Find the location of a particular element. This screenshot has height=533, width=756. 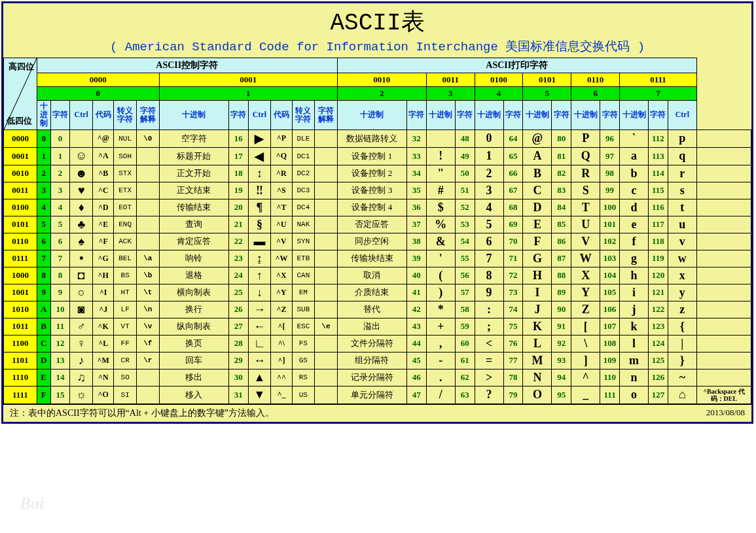

table-row: 1111F15☼^OSI移入31▼^_US单元分隔符47/63?79O95_11… is located at coordinates (378, 395).